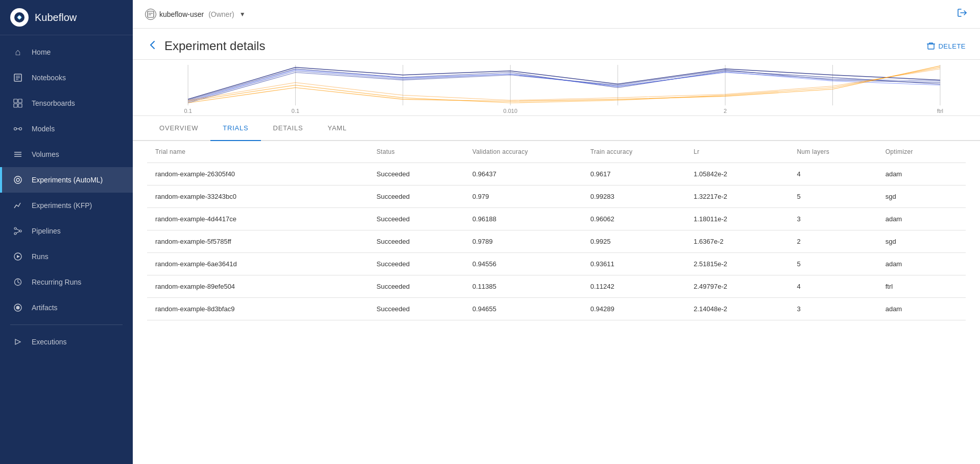 The height and width of the screenshot is (464, 980). I want to click on sidebar-item-tensorboards-label: Tensorboards, so click(53, 103).